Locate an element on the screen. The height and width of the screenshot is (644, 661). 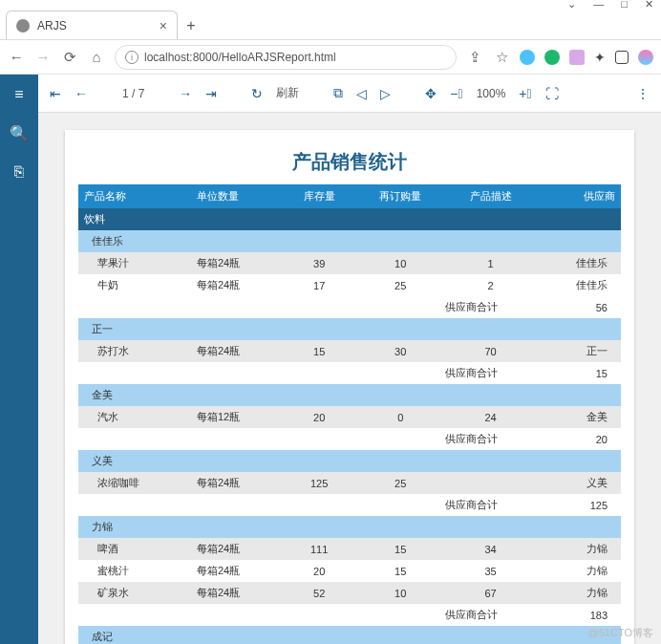
favicon-icon is located at coordinates (23, 26).